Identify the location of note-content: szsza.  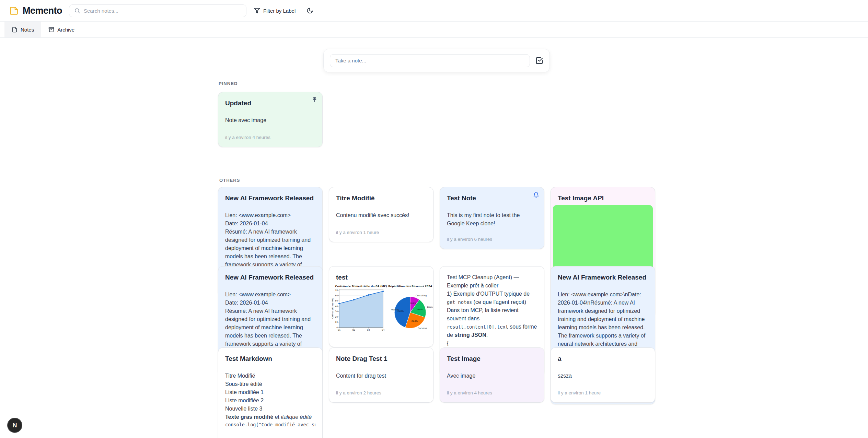
(603, 376).